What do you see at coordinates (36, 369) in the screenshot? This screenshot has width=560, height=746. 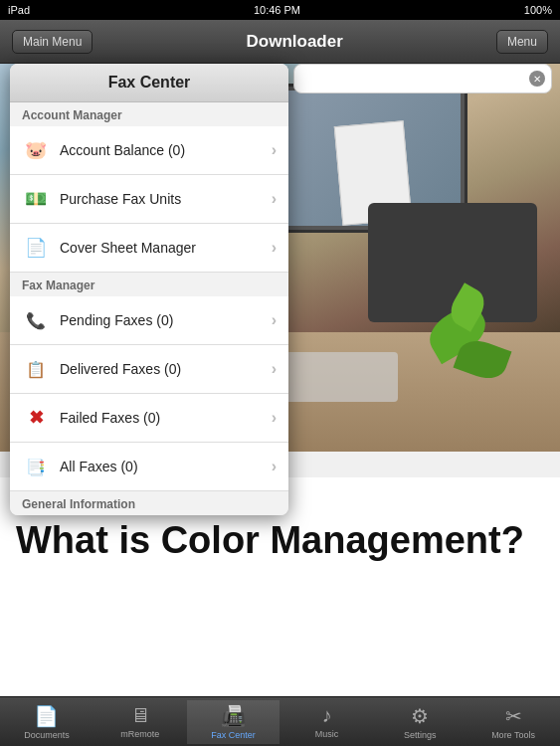 I see `delivered-faxes-icon: 📋` at bounding box center [36, 369].